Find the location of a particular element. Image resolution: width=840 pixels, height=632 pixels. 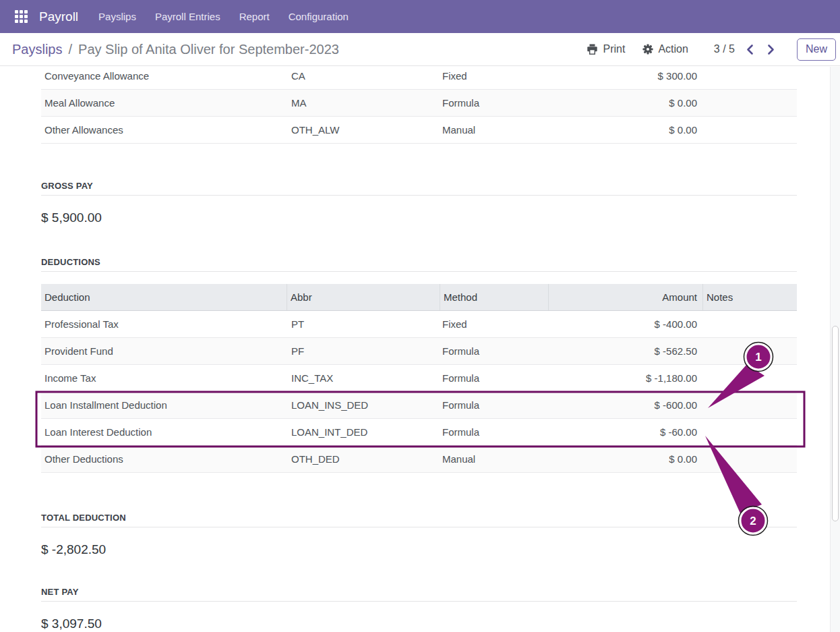

cell-abbr: LOAN_INT_DED is located at coordinates (363, 432).